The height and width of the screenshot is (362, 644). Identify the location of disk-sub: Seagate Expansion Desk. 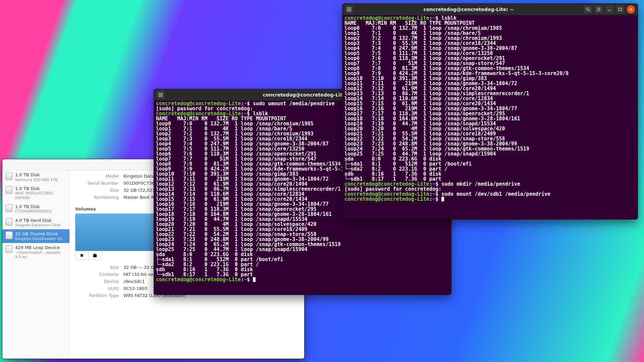
(38, 225).